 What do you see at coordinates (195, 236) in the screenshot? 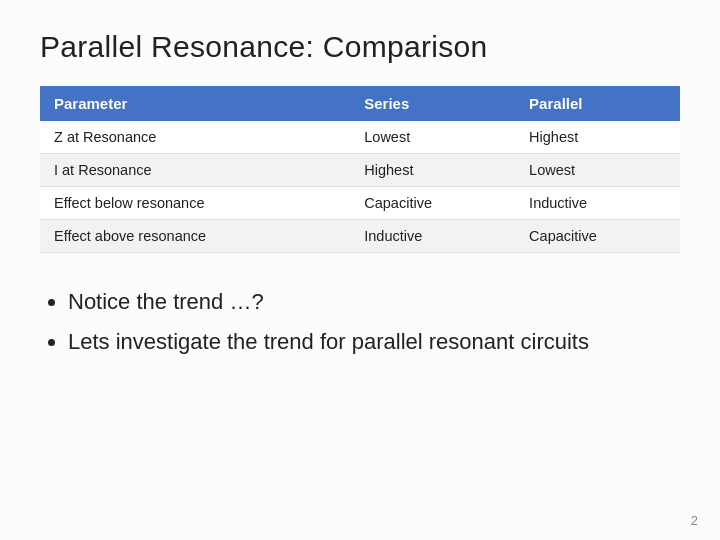
I see `table-cell-3-0: Effect above resonance` at bounding box center [195, 236].